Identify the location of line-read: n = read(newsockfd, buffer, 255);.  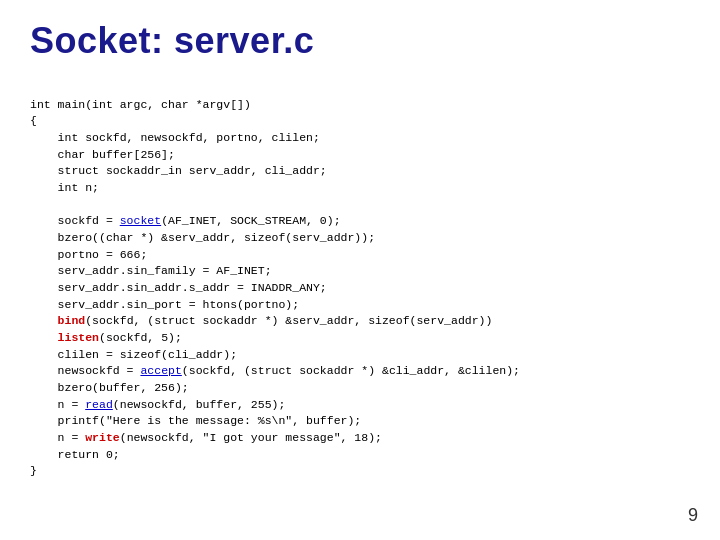
(158, 404).